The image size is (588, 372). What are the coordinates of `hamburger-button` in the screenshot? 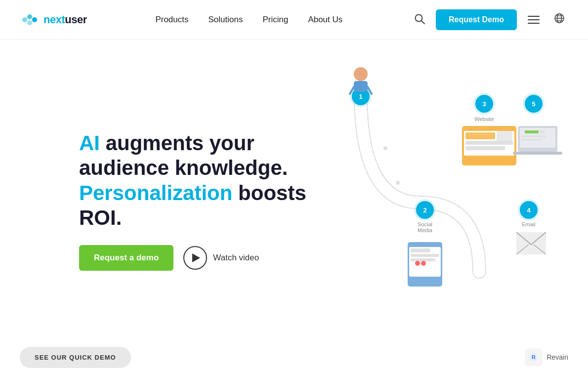 It's located at (534, 20).